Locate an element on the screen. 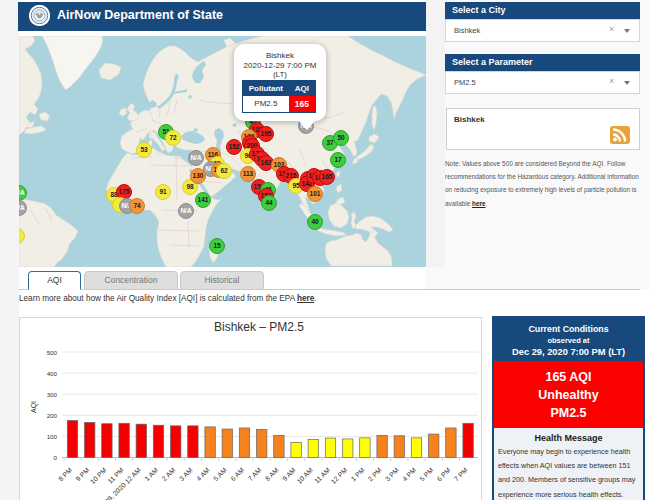  svg-text: 300 is located at coordinates (52, 394).